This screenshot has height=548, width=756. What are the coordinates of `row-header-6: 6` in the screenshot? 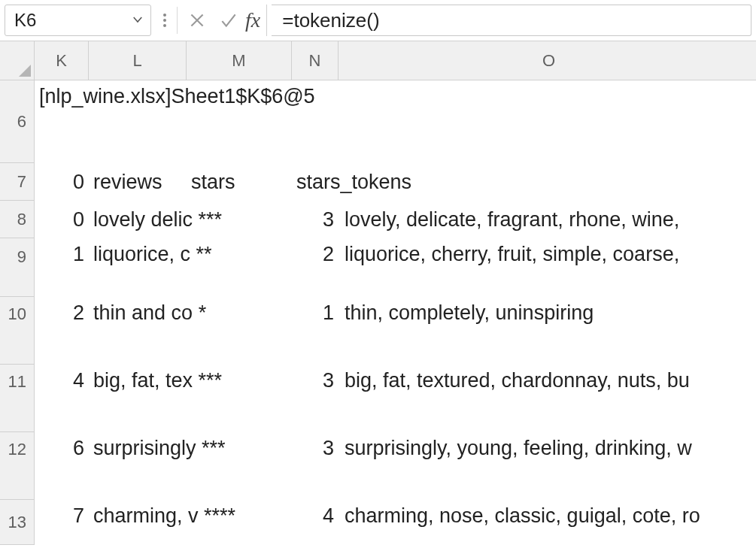 It's located at (17, 122).